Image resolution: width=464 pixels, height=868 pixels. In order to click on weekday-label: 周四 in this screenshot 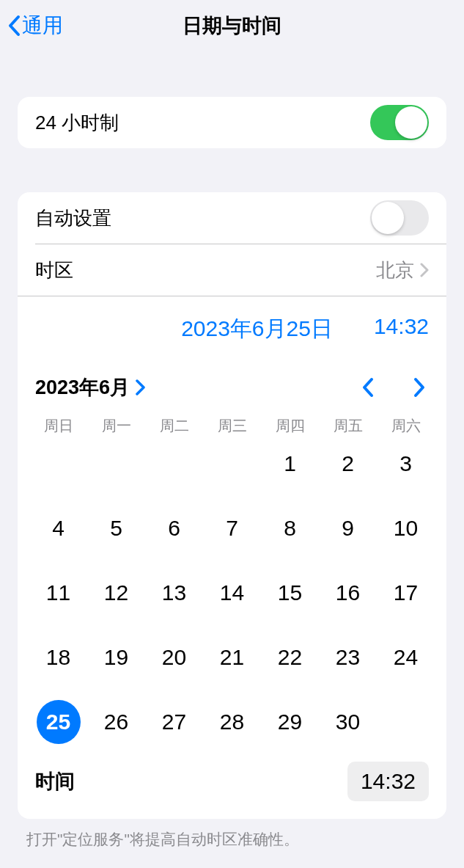, I will do `click(290, 426)`.